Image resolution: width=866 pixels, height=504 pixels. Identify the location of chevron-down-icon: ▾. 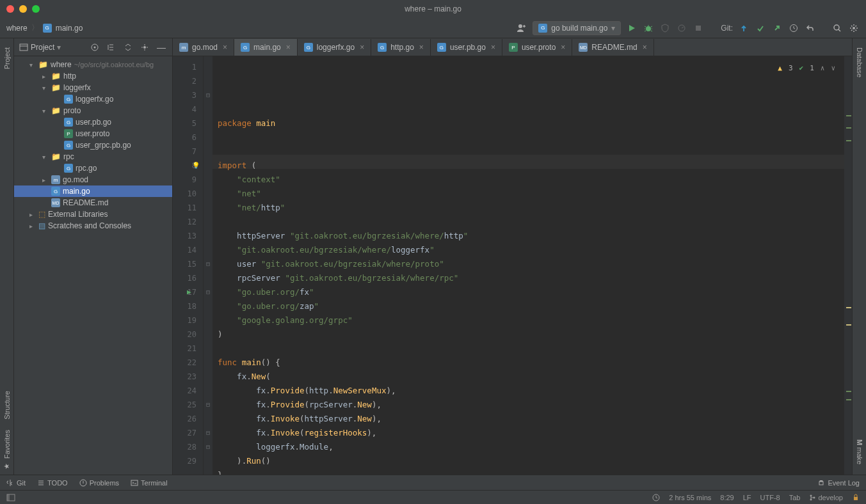
(59, 47).